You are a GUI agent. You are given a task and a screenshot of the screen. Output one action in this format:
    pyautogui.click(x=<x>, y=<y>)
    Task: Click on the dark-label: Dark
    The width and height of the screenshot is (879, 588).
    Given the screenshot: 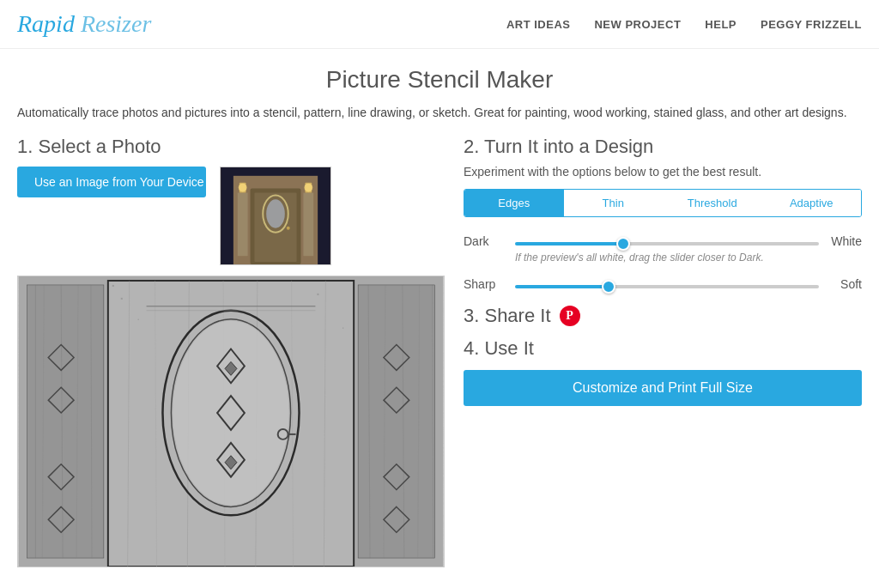 What is the action you would take?
    pyautogui.click(x=485, y=241)
    